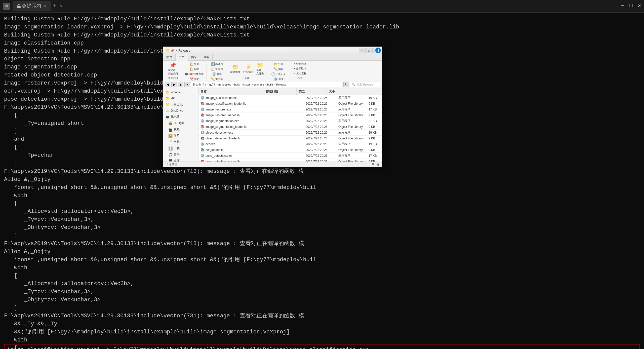 The width and height of the screenshot is (644, 349). What do you see at coordinates (290, 104) in the screenshot?
I see `table-row: 📚 image_classification_loader.lib 2022/7…` at bounding box center [290, 104].